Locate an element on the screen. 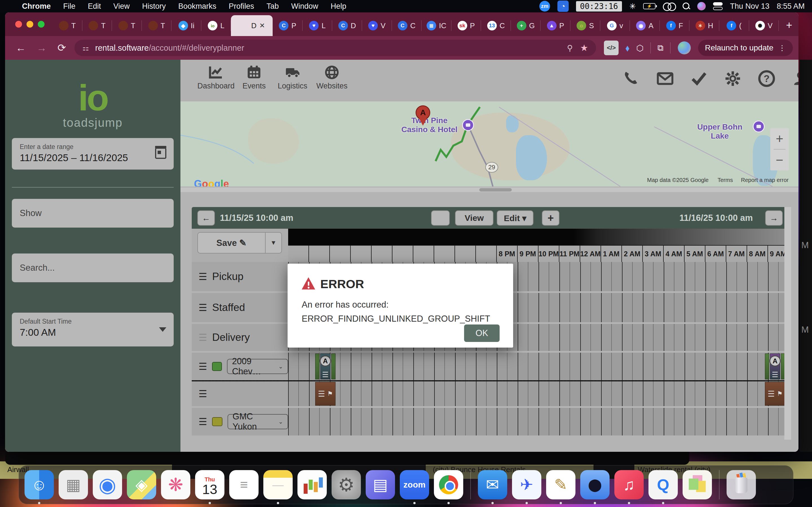 This screenshot has width=812, height=507. menu-item-bookmarks: Bookmarks is located at coordinates (197, 6).